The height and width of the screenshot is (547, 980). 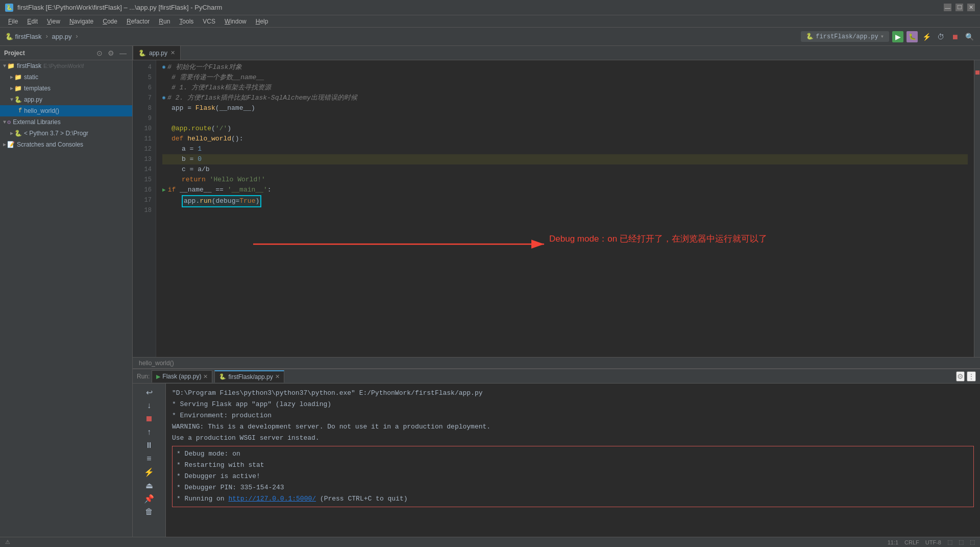 I want to click on run-button: ▶, so click(x=898, y=37).